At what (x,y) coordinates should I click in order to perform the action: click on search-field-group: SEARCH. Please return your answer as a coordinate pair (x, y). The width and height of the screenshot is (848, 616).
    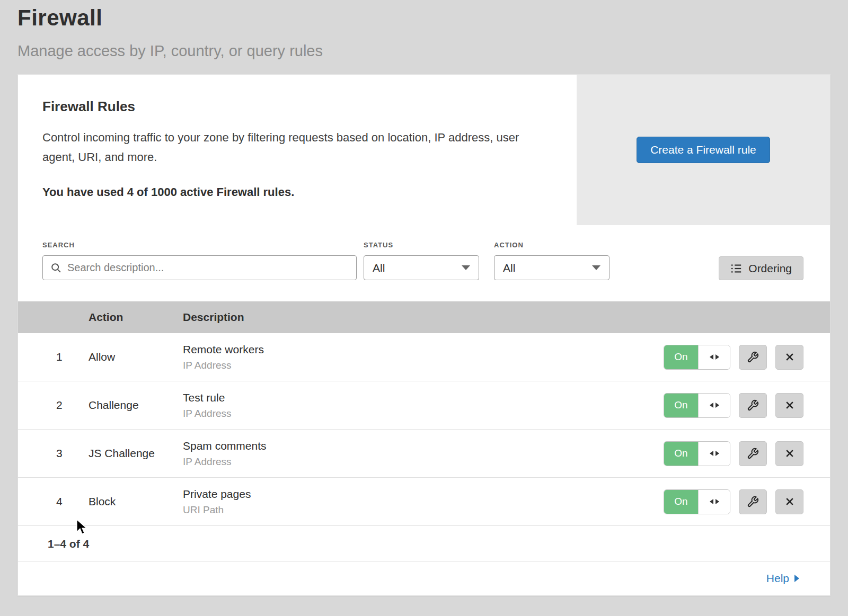
    Looking at the image, I should click on (199, 261).